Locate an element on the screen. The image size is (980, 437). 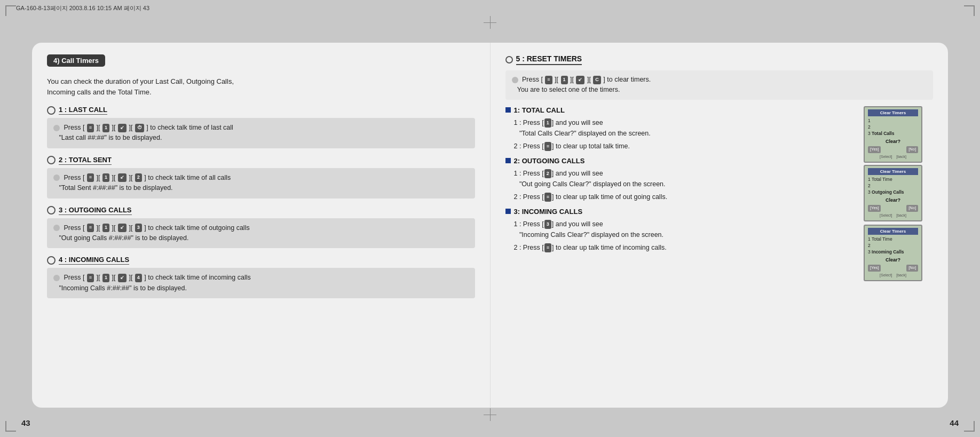
corner-mark-tl is located at coordinates (11, 11).